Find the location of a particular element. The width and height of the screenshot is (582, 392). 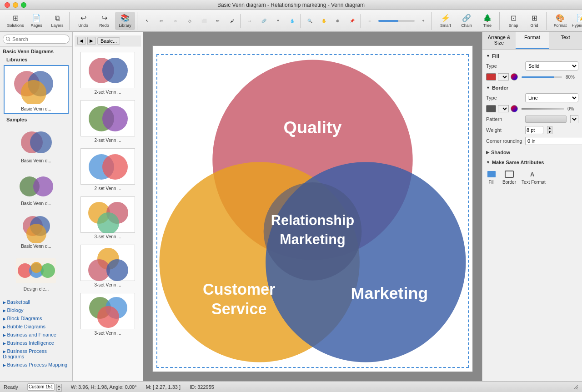

zoom-out-btn: 🔍 is located at coordinates (310, 21).